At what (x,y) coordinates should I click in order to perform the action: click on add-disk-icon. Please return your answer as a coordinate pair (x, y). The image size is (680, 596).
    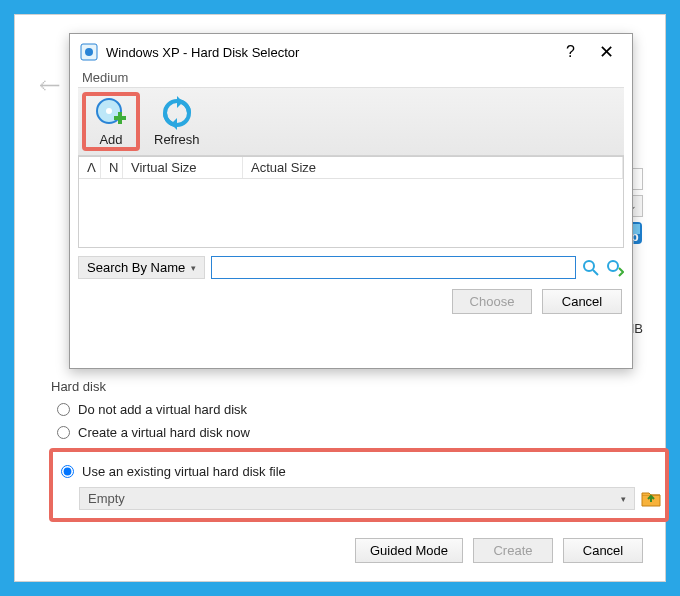
    Looking at the image, I should click on (111, 113).